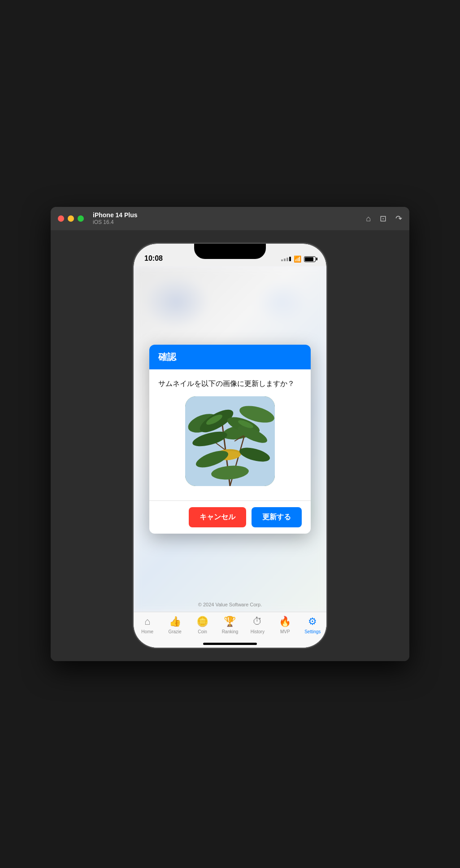 This screenshot has width=460, height=868. I want to click on coin-tab-icon: 🪙, so click(203, 622).